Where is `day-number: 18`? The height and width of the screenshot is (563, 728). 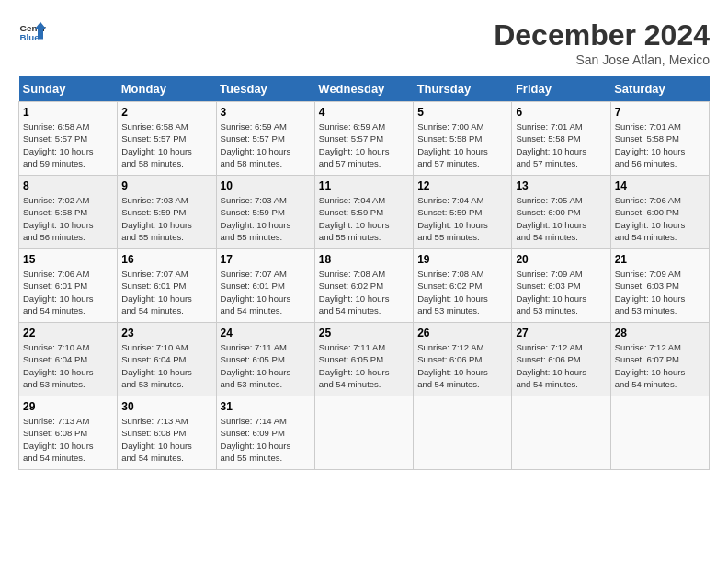 day-number: 18 is located at coordinates (364, 259).